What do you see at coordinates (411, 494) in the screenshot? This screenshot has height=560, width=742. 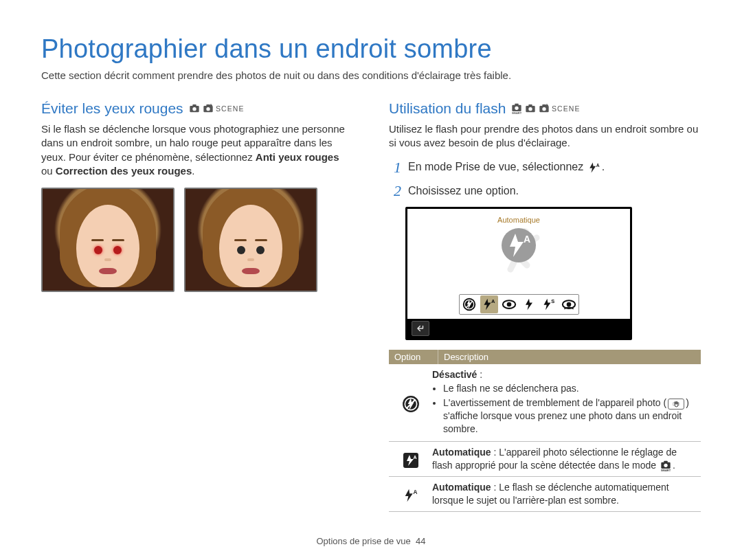 I see `row-auto-icon-cell` at bounding box center [411, 494].